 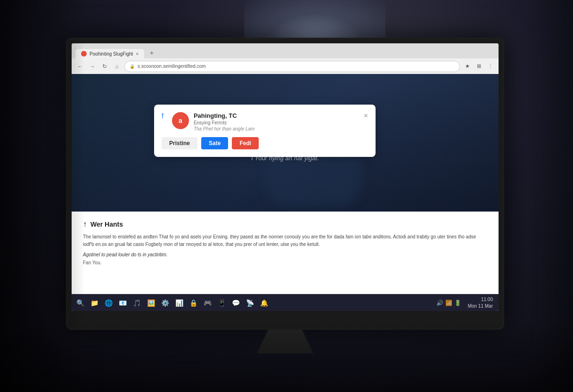 I want to click on browser-action-buttons: ★ ⊞ ⋮, so click(x=479, y=66).